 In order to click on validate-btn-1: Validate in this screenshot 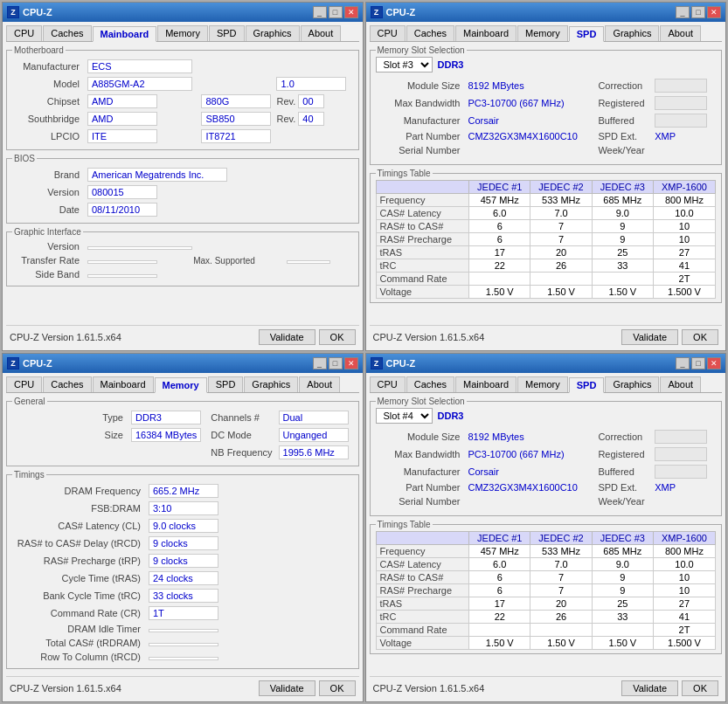, I will do `click(287, 337)`.